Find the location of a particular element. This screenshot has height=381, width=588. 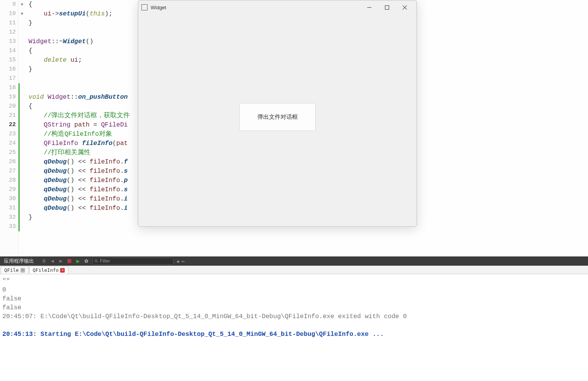

filter-input: Filter is located at coordinates (133, 261).